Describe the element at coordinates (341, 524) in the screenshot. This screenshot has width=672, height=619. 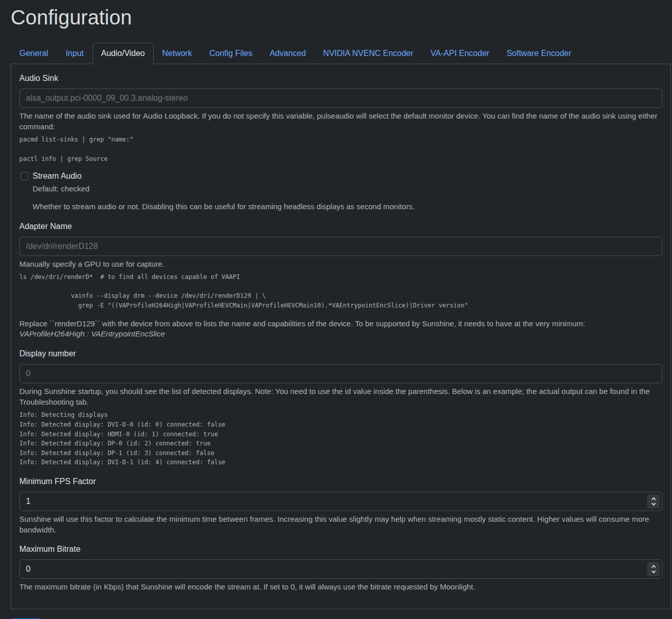
I see `min-fps-factor-description: Sunshine will use this factor to calcula…` at that location.